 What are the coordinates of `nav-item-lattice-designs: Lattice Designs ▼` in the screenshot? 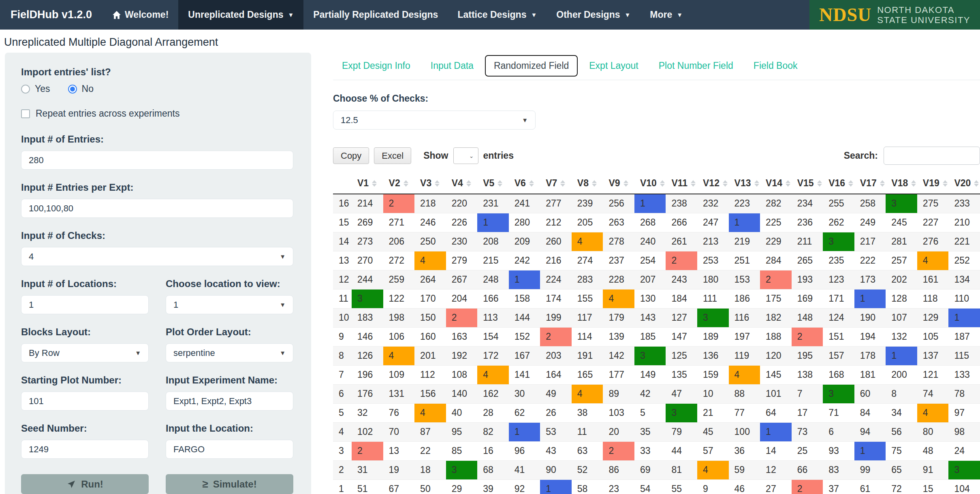 It's located at (497, 15).